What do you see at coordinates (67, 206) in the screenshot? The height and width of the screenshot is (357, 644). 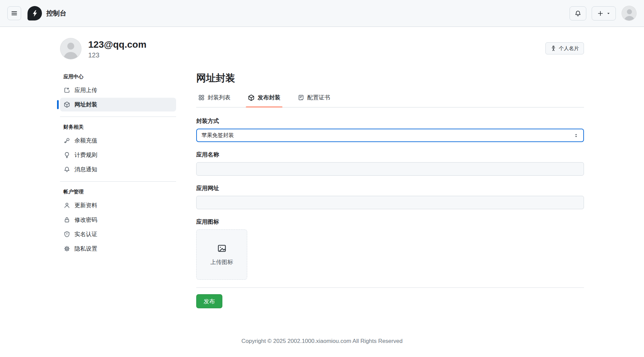 I see `person-icon` at bounding box center [67, 206].